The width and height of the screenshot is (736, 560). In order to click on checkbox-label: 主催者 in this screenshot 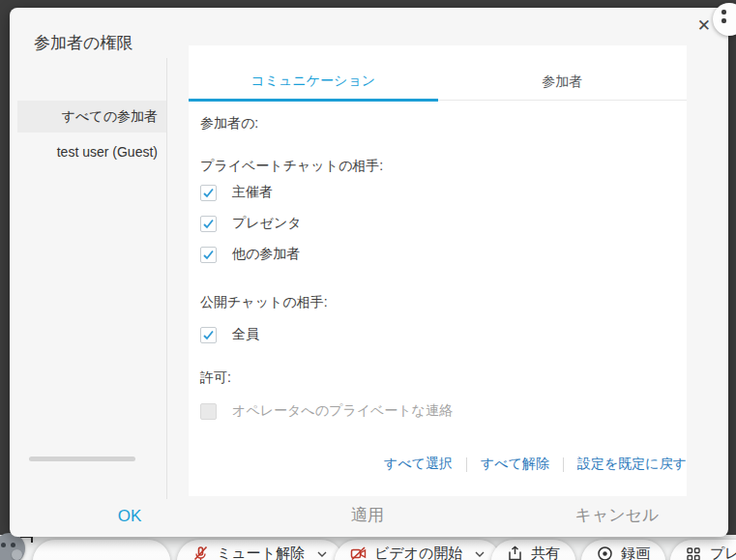, I will do `click(252, 192)`.